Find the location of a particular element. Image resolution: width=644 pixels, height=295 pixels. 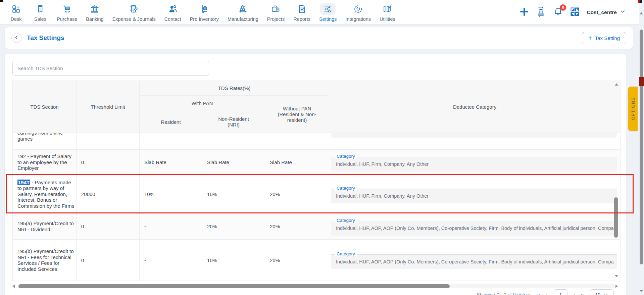

nav-item-reports: Reports is located at coordinates (302, 13).